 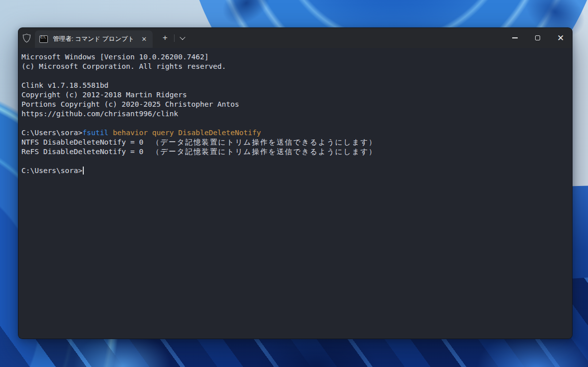 I want to click on titlebar-separator, so click(x=175, y=38).